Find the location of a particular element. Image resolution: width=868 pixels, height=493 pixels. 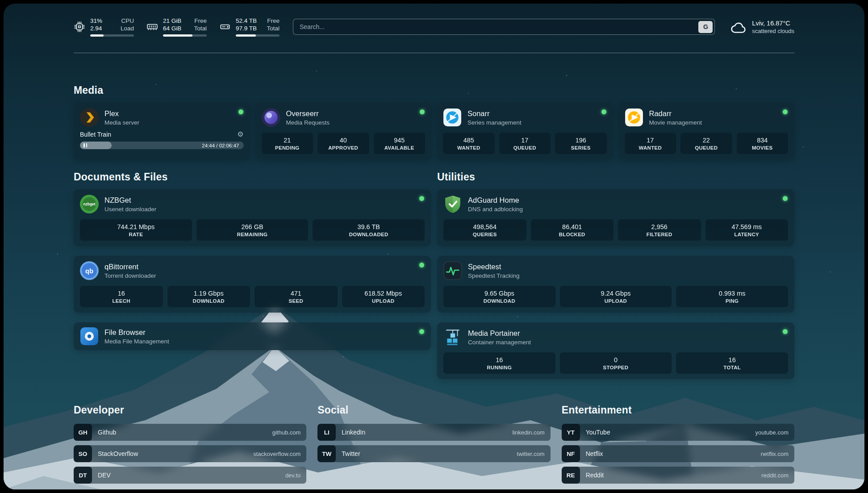

bookmark-stackoverflow: SO StackOverflow stackoverflow.com is located at coordinates (190, 454).